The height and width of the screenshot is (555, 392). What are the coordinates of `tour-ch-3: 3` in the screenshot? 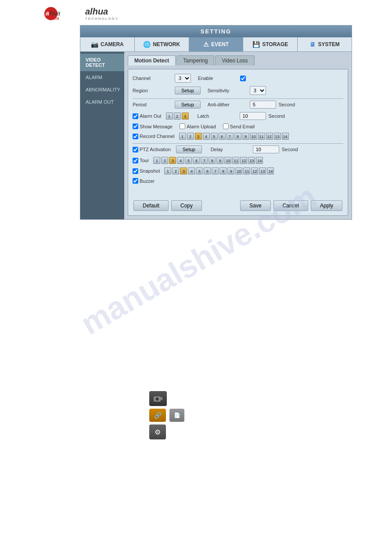 It's located at (173, 160).